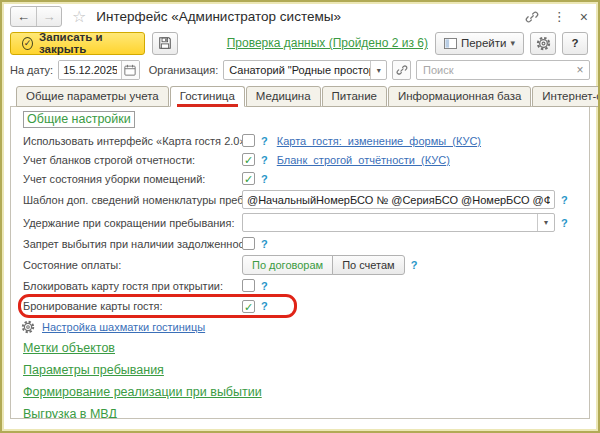 The height and width of the screenshot is (433, 600). Describe the element at coordinates (480, 44) in the screenshot. I see `goto-button: Перейти ▾` at that location.